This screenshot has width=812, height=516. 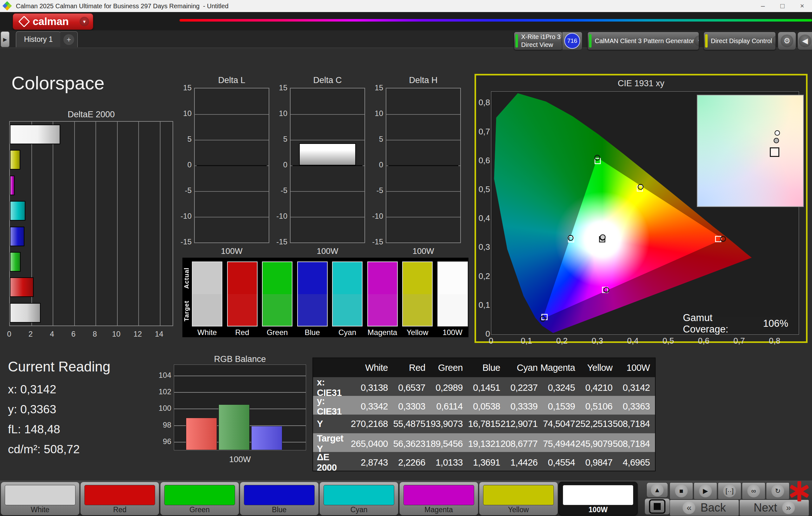 I want to click on deltae-x-tick: 2, so click(x=31, y=334).